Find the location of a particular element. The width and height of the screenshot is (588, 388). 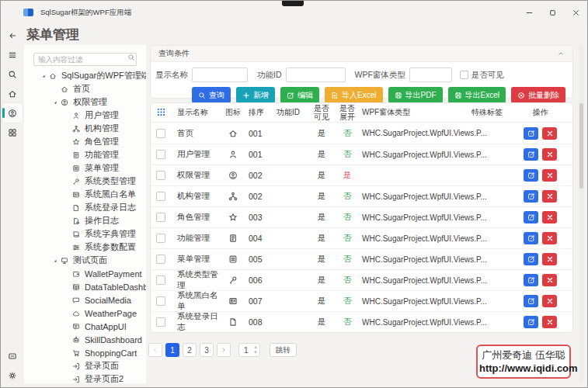

x-icon is located at coordinates (550, 301).